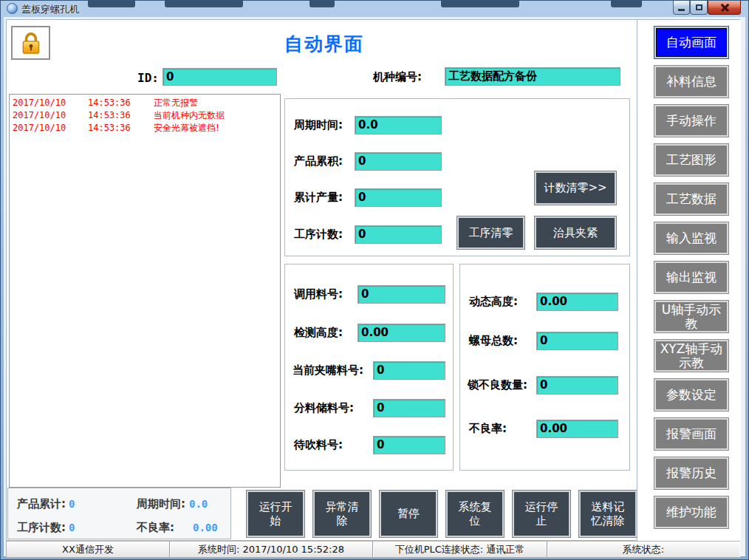 The height and width of the screenshot is (560, 749). I want to click on dynamic-height-field: 0.00, so click(578, 301).